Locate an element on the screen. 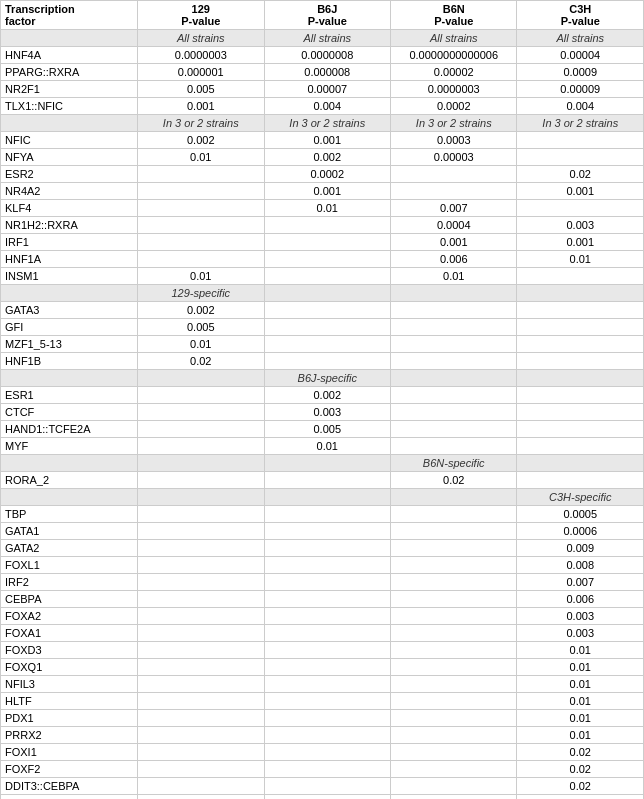 This screenshot has height=799, width=644. section-header-cell: All strains is located at coordinates (580, 38).